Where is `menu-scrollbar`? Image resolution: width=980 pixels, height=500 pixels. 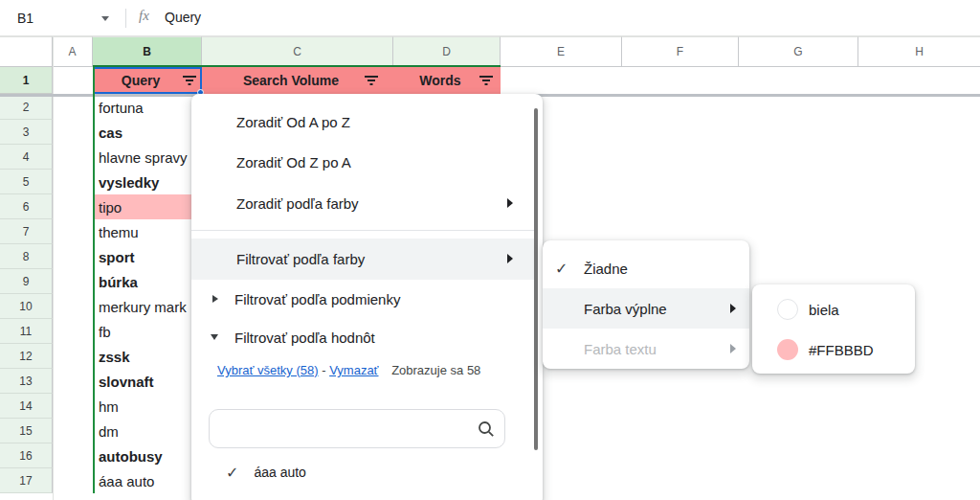 menu-scrollbar is located at coordinates (536, 280).